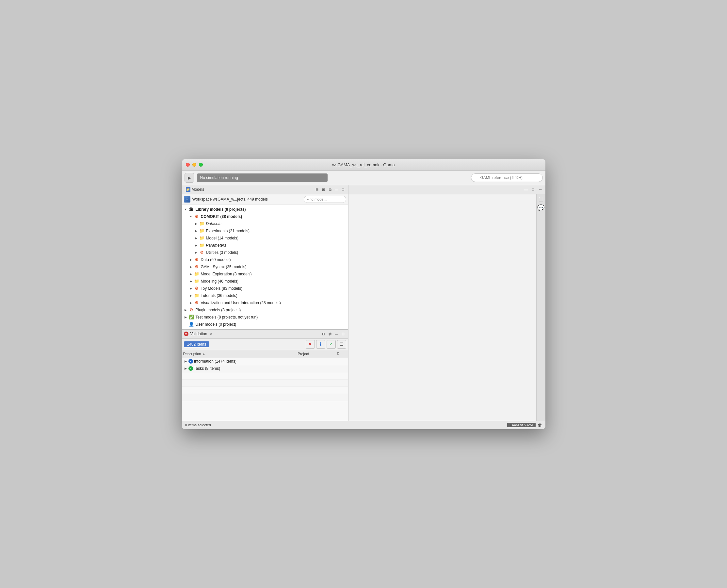 The image size is (727, 588). Describe the element at coordinates (265, 344) in the screenshot. I see `validation-toolbar: 1482 items ✕ ℹ ✓ ☰` at that location.